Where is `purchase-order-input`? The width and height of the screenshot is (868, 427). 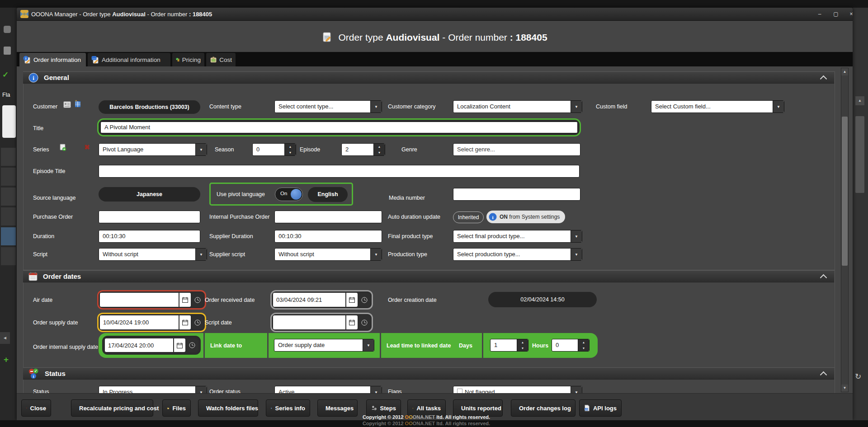 purchase-order-input is located at coordinates (149, 217).